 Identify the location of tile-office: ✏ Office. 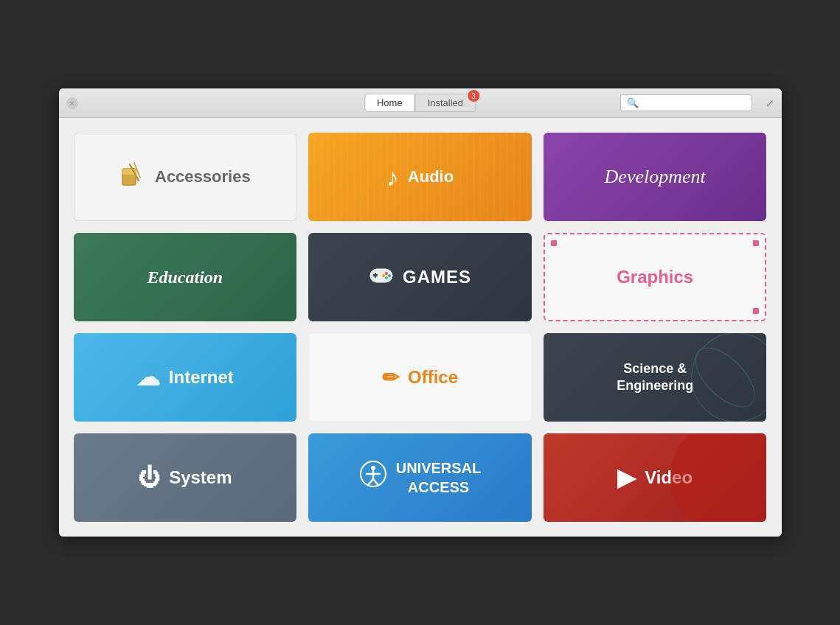
(420, 377).